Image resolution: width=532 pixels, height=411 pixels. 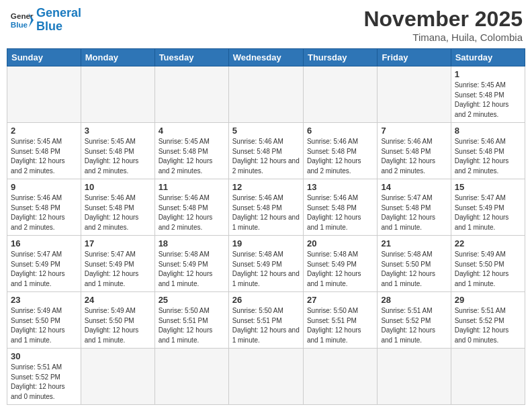 I want to click on calendar-cell: 14Sunrise: 5:47 AM Sunset: 5:48 PM Dayli…, so click(x=414, y=208).